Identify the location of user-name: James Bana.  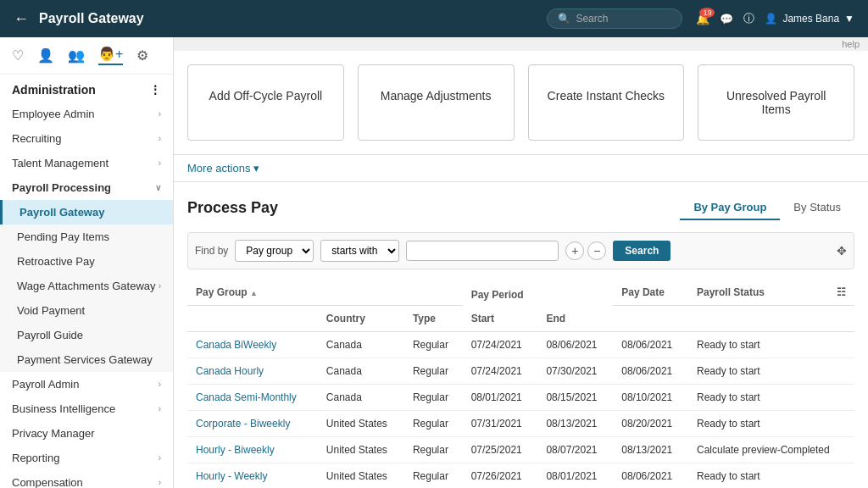
(810, 19).